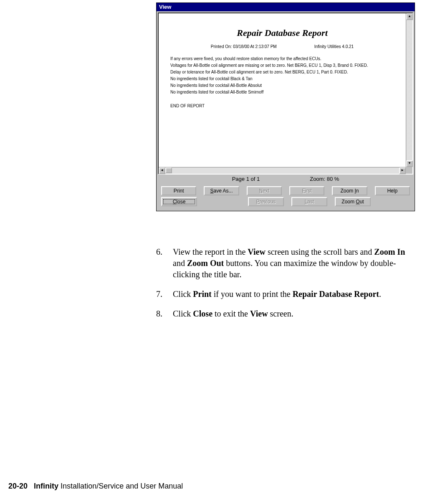 The height and width of the screenshot is (504, 425). I want to click on step-number: 6., so click(164, 263).